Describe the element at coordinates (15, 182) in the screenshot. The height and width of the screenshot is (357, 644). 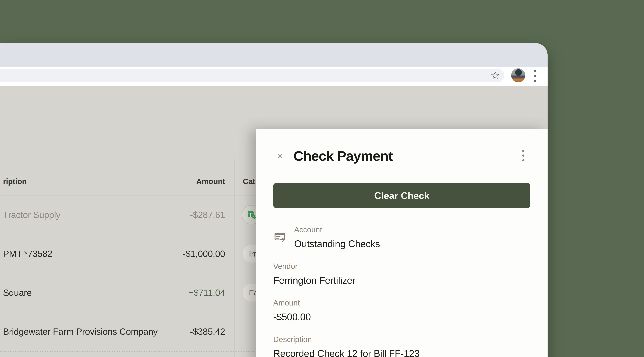
I see `column-header-description: ription` at that location.